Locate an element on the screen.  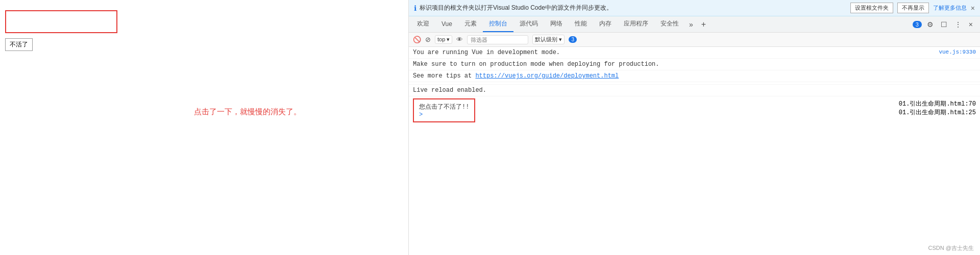
red-box-arrow: > is located at coordinates (444, 115).